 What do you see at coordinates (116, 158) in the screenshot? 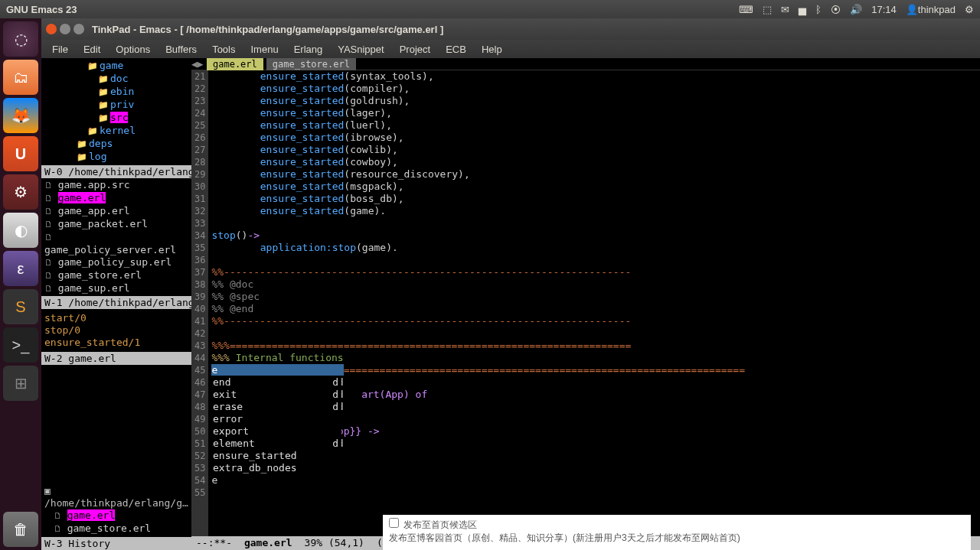
I see `tree-item: log` at bounding box center [116, 158].